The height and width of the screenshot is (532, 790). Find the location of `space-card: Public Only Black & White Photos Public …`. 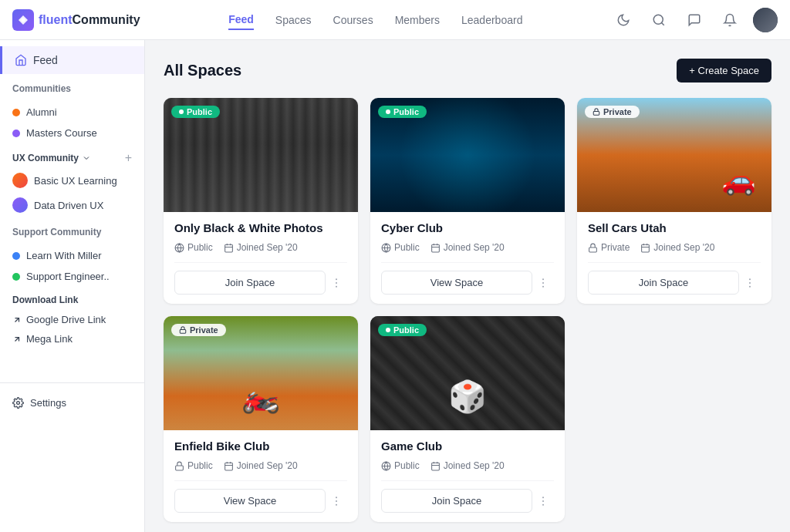

space-card: Public Only Black & White Photos Public … is located at coordinates (261, 200).